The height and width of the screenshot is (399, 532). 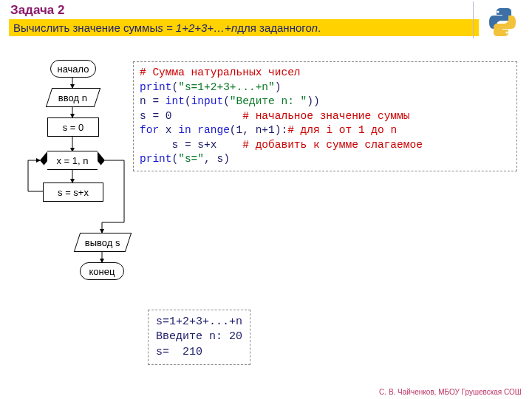 What do you see at coordinates (37, 10) in the screenshot?
I see `page-title: Задача 2` at bounding box center [37, 10].